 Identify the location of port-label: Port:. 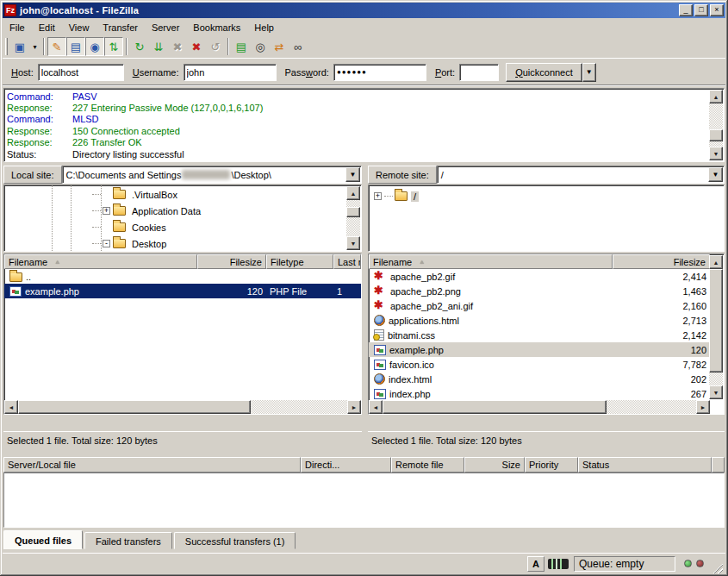
(445, 72).